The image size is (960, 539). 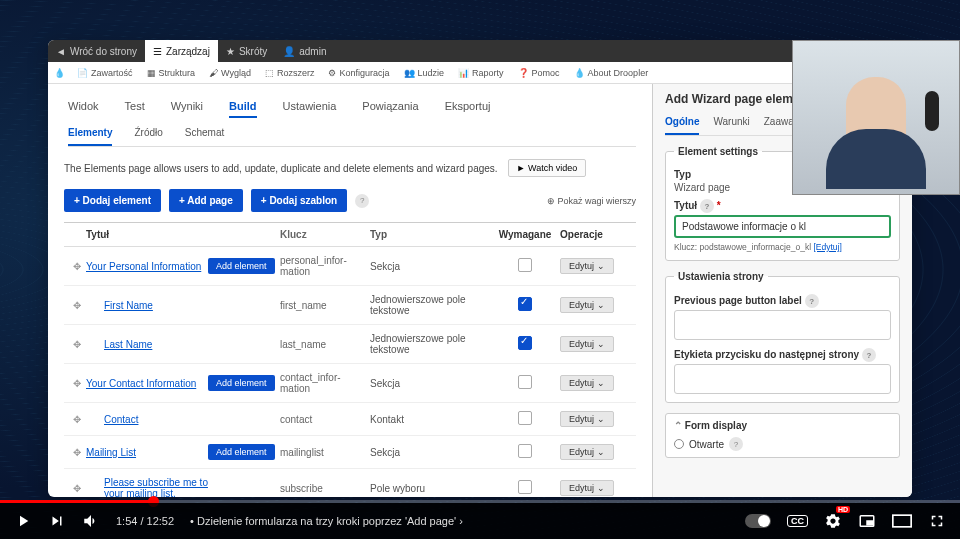 What do you see at coordinates (539, 73) in the screenshot?
I see `nav-help: ❓ Pomoc` at bounding box center [539, 73].